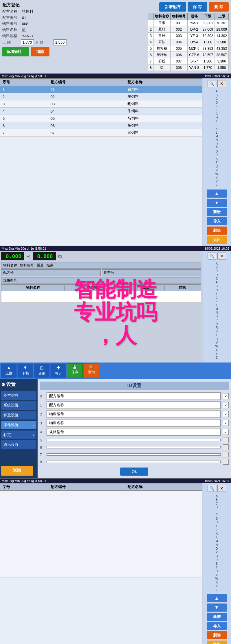  I want to click on settings-system: 系统设置, so click(19, 405).